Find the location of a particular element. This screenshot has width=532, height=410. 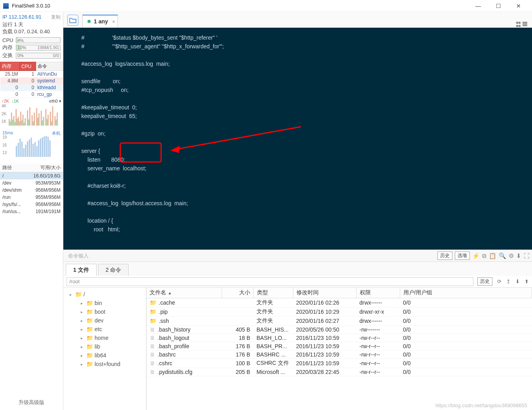

download-file-icon: ⬇ is located at coordinates (518, 281).